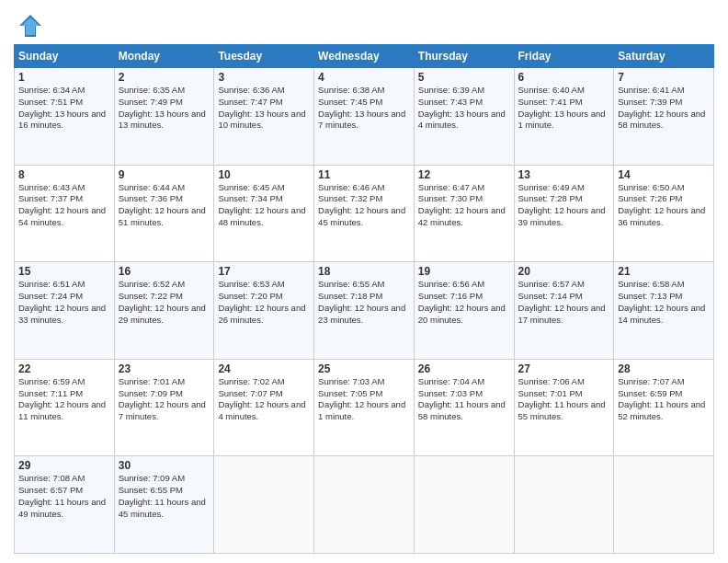 The width and height of the screenshot is (728, 563). What do you see at coordinates (165, 271) in the screenshot?
I see `day-number: 16` at bounding box center [165, 271].